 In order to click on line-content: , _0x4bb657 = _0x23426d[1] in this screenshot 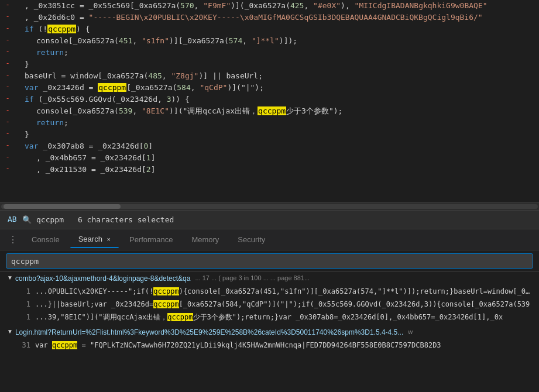, I will do `click(275, 158)`.